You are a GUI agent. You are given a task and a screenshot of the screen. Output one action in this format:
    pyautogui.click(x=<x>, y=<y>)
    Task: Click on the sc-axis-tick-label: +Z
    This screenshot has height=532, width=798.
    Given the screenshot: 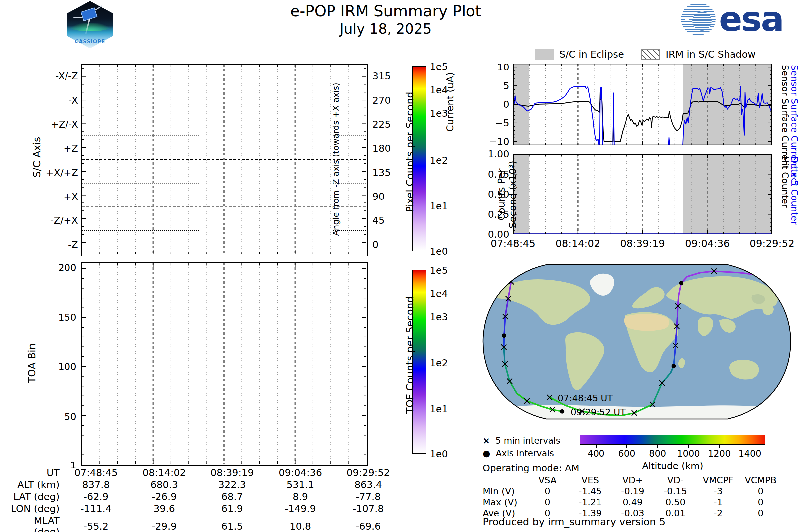 What is the action you would take?
    pyautogui.click(x=49, y=148)
    